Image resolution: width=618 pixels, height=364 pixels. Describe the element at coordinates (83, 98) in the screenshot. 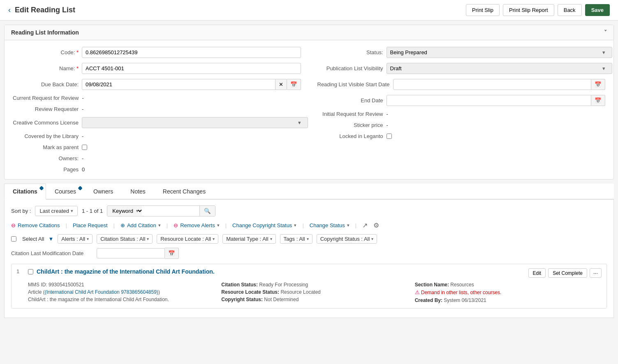

I see `current-request-value: -` at that location.